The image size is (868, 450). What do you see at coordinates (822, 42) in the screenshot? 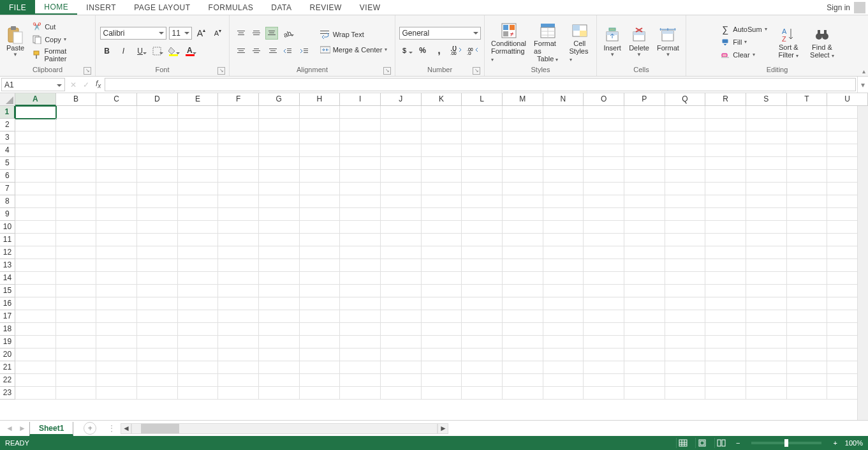
I see `find-select-button: Find & Select ▾` at bounding box center [822, 42].